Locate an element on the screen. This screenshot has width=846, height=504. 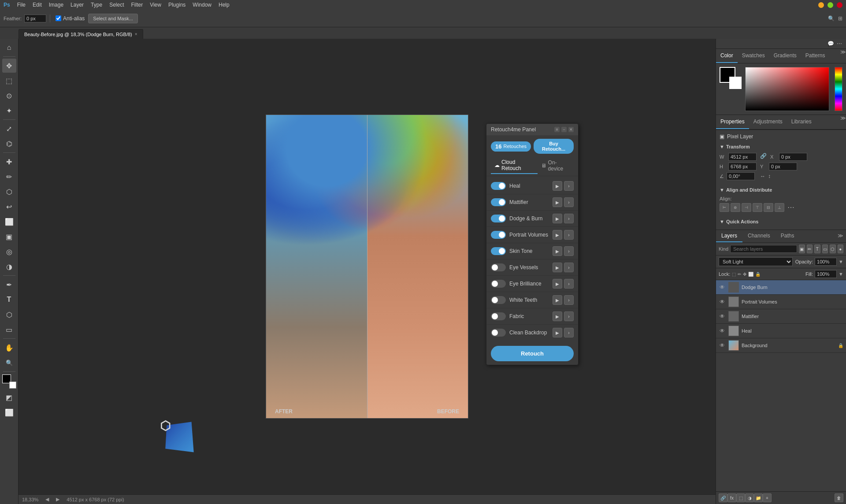
magic-wand-tool: ✦ is located at coordinates (9, 111).